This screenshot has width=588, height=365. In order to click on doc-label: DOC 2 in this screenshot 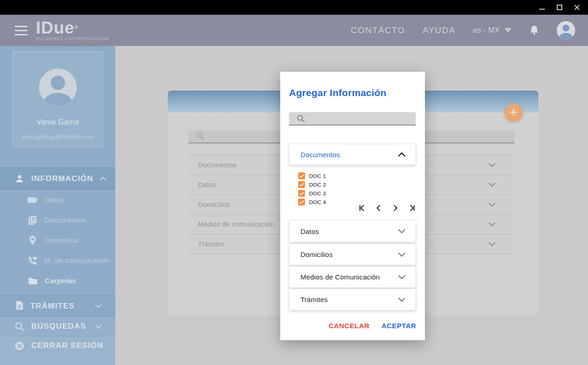, I will do `click(318, 185)`.